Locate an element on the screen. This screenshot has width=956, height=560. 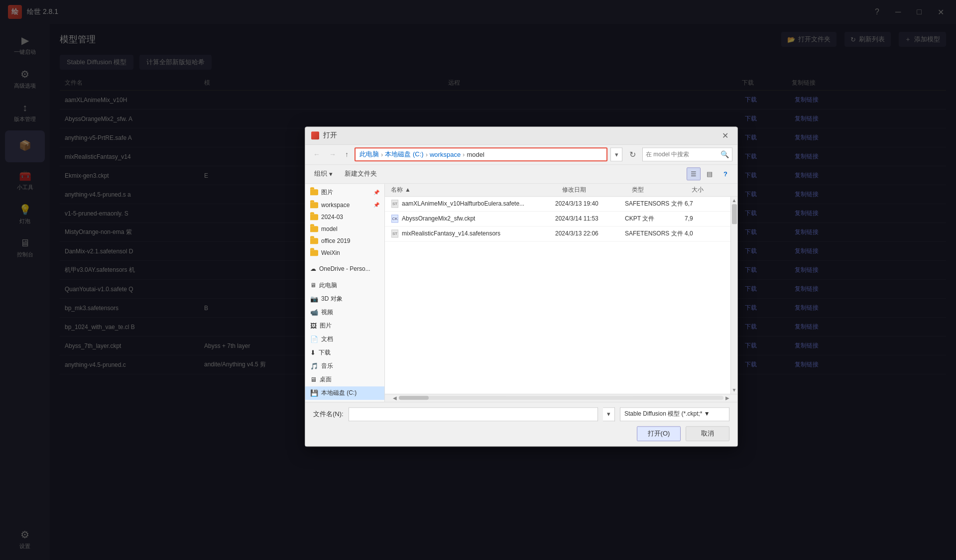
open-dialog-button: 打开(O) is located at coordinates (659, 434).